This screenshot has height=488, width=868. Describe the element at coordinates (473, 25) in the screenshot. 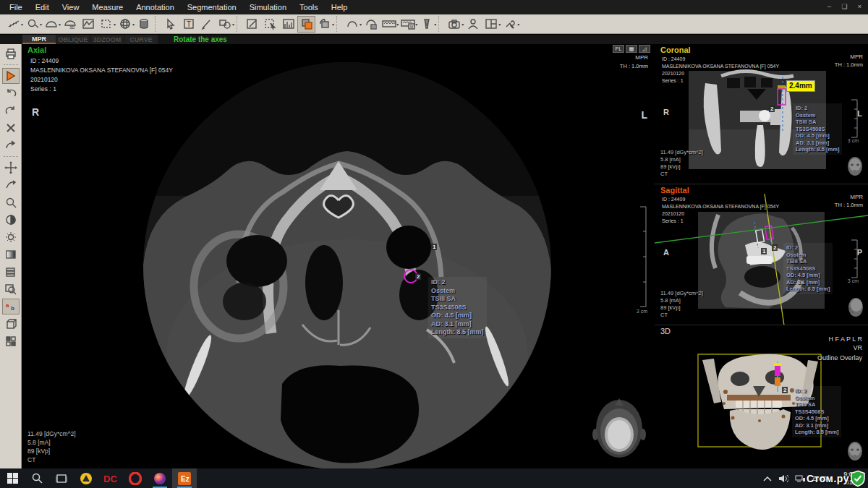

I see `patient-person-icon` at that location.